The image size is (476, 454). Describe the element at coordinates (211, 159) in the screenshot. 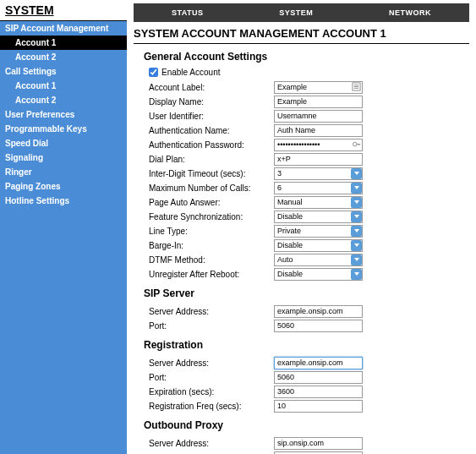

I see `dial-plan-lbl: Dial Plan:` at that location.